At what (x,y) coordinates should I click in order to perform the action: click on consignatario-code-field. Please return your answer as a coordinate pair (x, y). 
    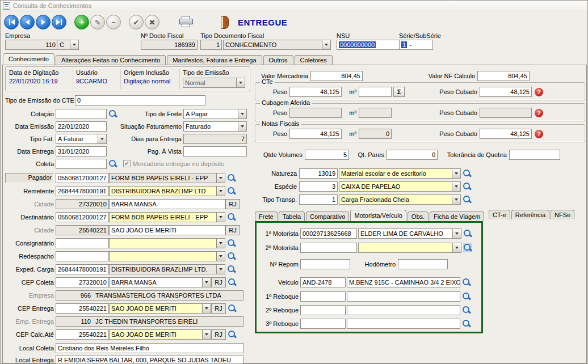
    Looking at the image, I should click on (82, 243).